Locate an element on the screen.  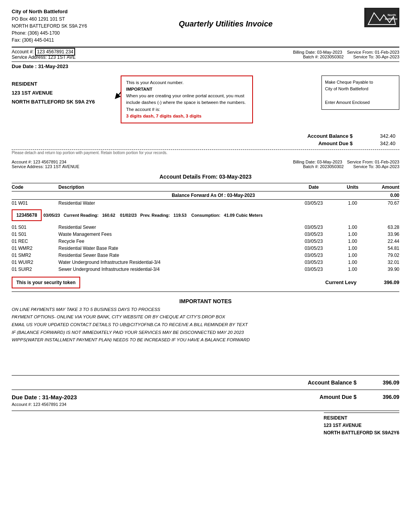
billing-date-label: Billing Date: is located at coordinates (304, 52).